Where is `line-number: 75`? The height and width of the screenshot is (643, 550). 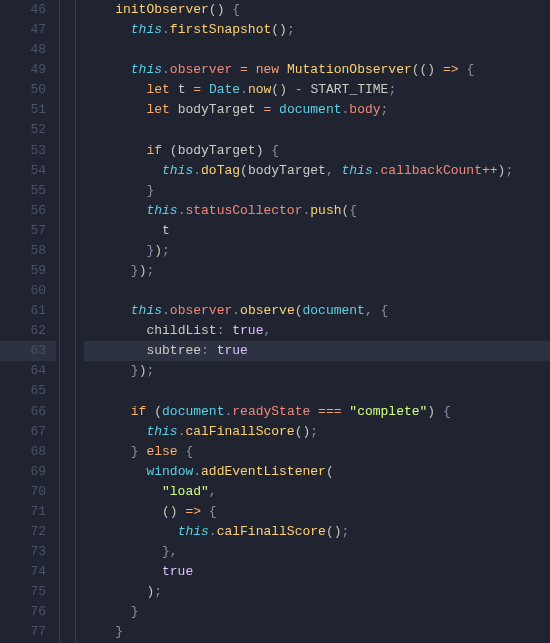 line-number: 75 is located at coordinates (28, 592).